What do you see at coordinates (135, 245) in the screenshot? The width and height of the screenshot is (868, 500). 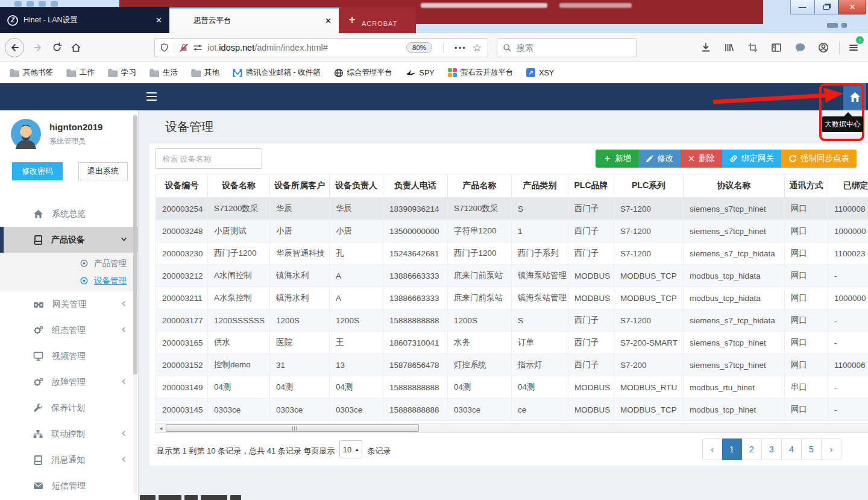 I see `sidebar-scrollbar-thumb` at bounding box center [135, 245].